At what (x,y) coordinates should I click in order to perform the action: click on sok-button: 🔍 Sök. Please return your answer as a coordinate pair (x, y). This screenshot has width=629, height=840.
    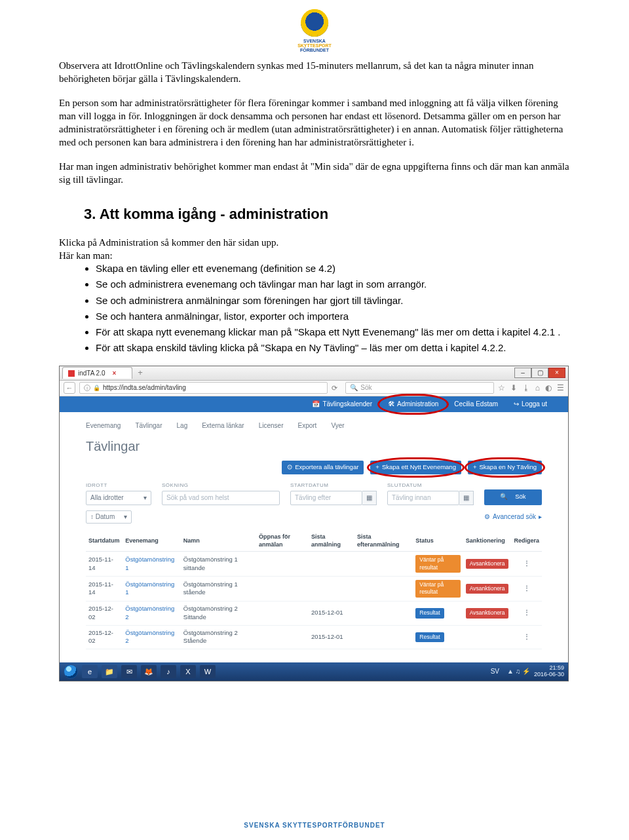
    Looking at the image, I should click on (513, 497).